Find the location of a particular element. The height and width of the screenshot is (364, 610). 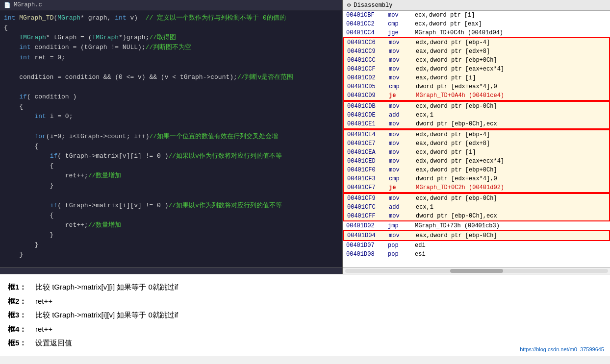

disasm-row: 00401CF7jeMGraph_TD+0C2h (00401d02) is located at coordinates (477, 188).